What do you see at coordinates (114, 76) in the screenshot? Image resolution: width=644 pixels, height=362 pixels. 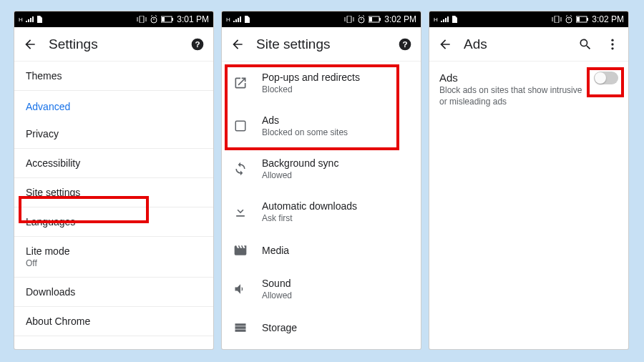 I see `settings-item-themes: Themes` at bounding box center [114, 76].